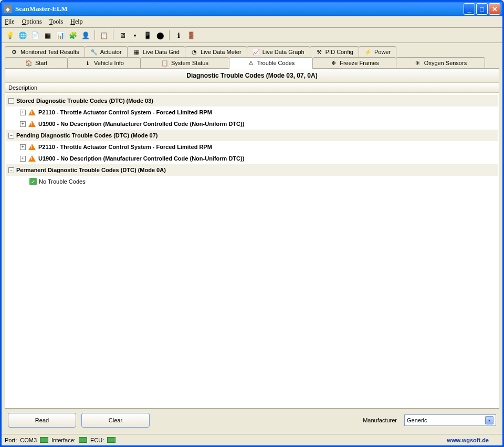  I want to click on warning-icon: ⚠, so click(251, 63).